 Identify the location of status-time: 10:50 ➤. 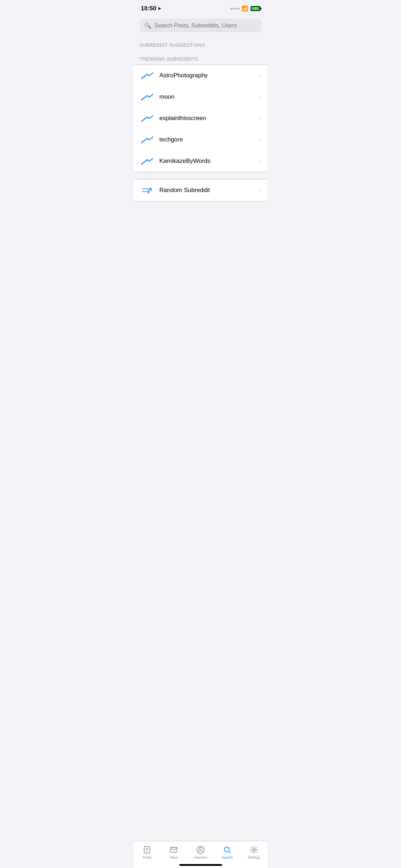
(151, 9).